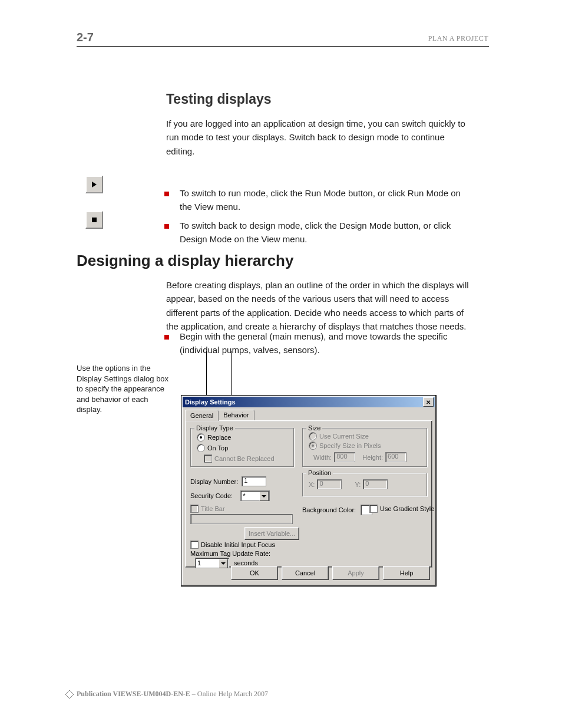 This screenshot has width=562, height=728. Describe the element at coordinates (344, 436) in the screenshot. I see `radio-label: Use Current Size` at that location.